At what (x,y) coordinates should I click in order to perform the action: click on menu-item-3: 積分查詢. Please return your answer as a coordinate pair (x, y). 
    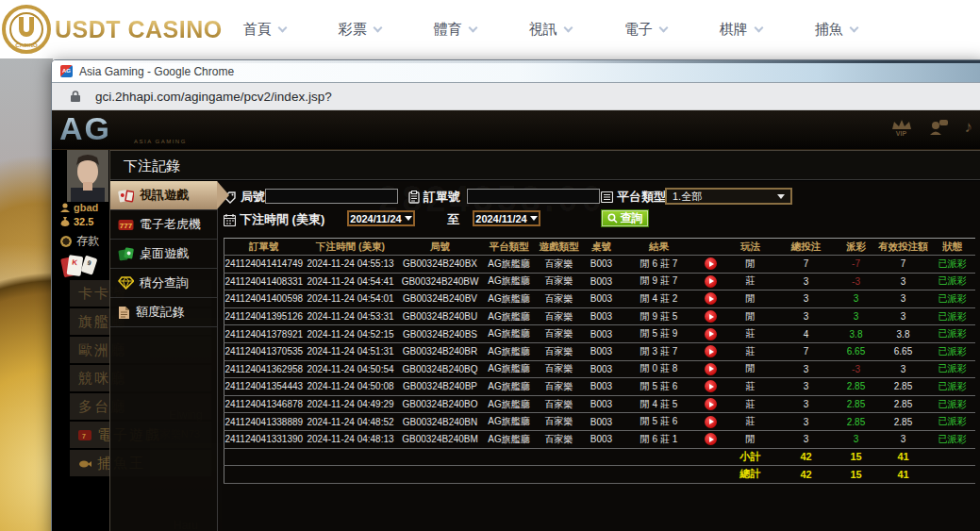
    Looking at the image, I should click on (164, 283).